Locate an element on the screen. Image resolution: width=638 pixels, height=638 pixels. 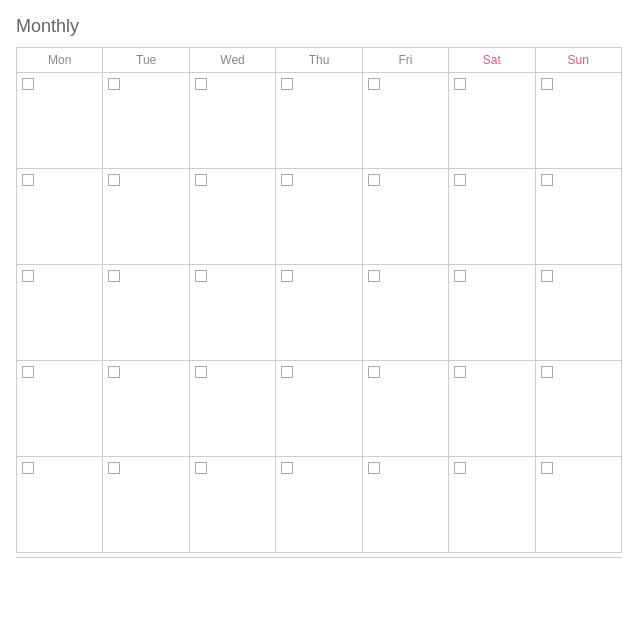
calendar-header-sun: Sun is located at coordinates (578, 60).